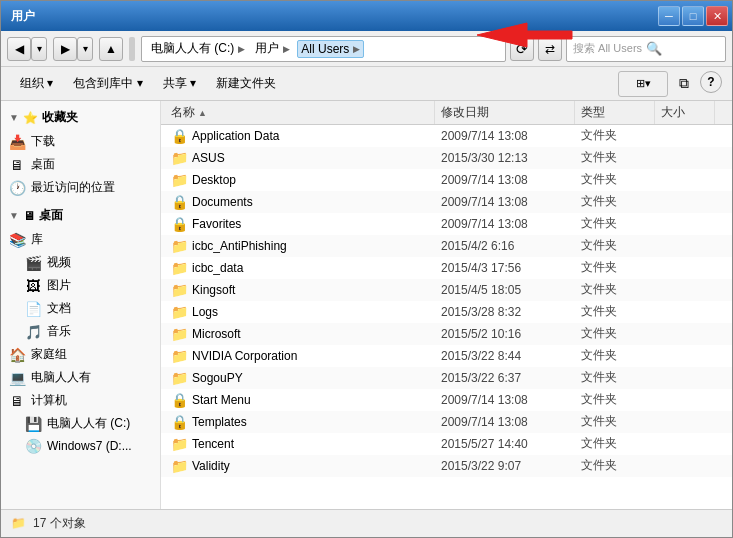 The image size is (733, 538). What do you see at coordinates (300, 268) in the screenshot?
I see `file-name-6: 📁 icbc_data` at bounding box center [300, 268].